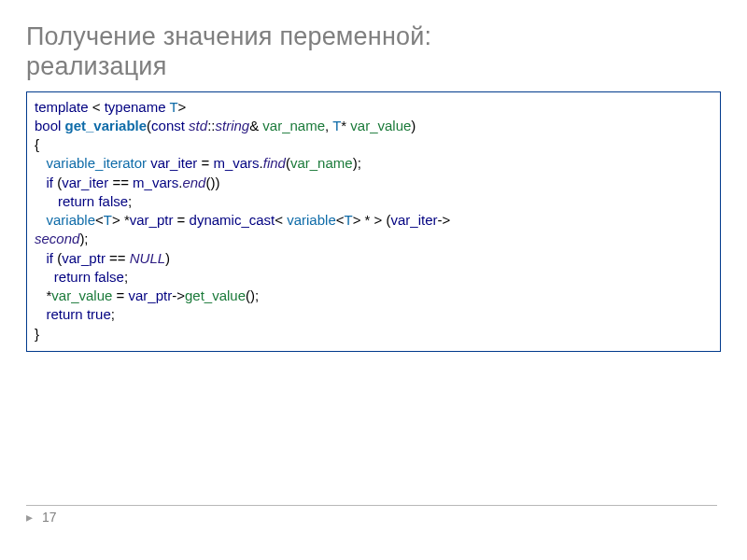  What do you see at coordinates (374, 239) in the screenshot?
I see `code-line-7b: second);` at bounding box center [374, 239].